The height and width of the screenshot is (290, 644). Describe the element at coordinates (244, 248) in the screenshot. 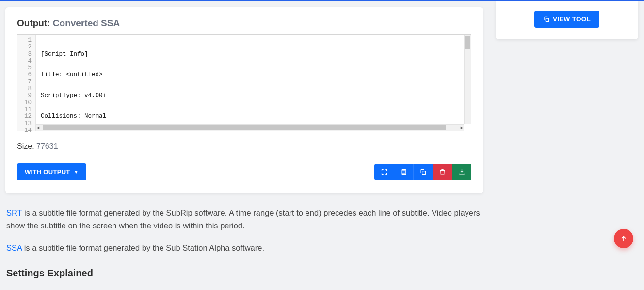

I see `ssa-paragraph: SSA is a subtitle file format generated …` at that location.